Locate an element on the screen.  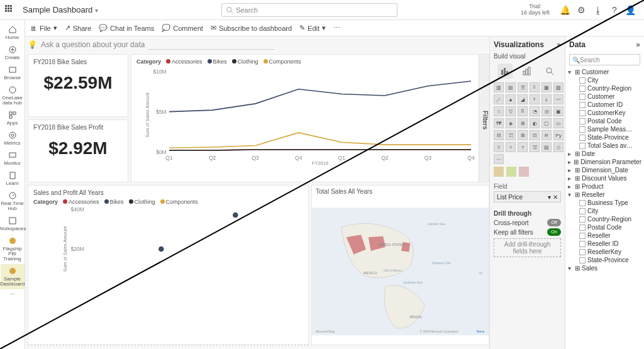
vis-funnel: ▽ is located at coordinates (511, 111).